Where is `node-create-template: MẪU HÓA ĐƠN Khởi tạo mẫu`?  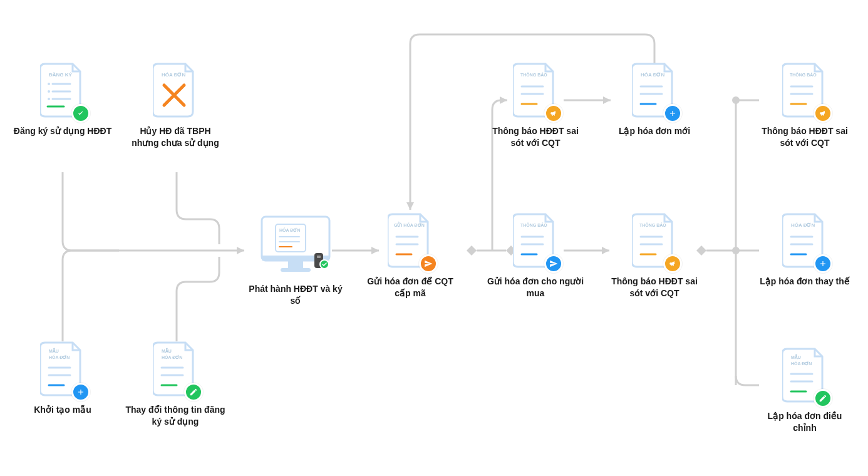 node-create-template: MẪU HÓA ĐƠN Khởi tạo mẫu is located at coordinates (63, 378).